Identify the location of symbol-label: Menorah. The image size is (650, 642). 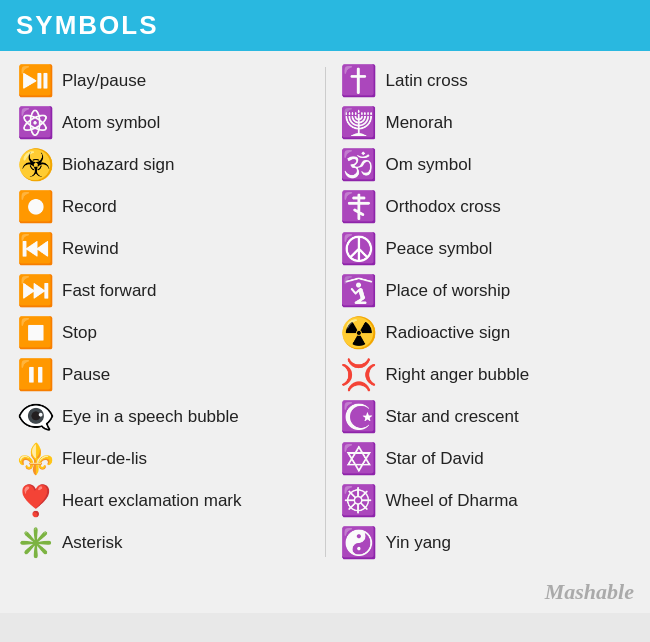
(420, 123).